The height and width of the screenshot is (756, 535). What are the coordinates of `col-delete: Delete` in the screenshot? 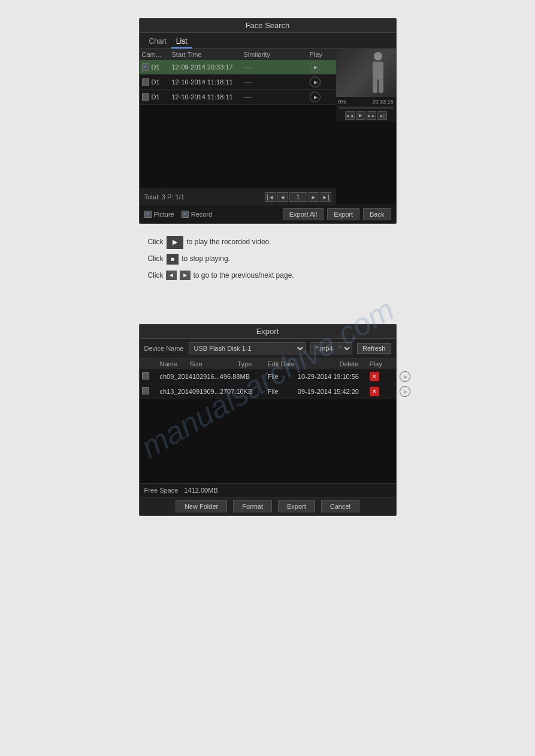 It's located at (355, 364).